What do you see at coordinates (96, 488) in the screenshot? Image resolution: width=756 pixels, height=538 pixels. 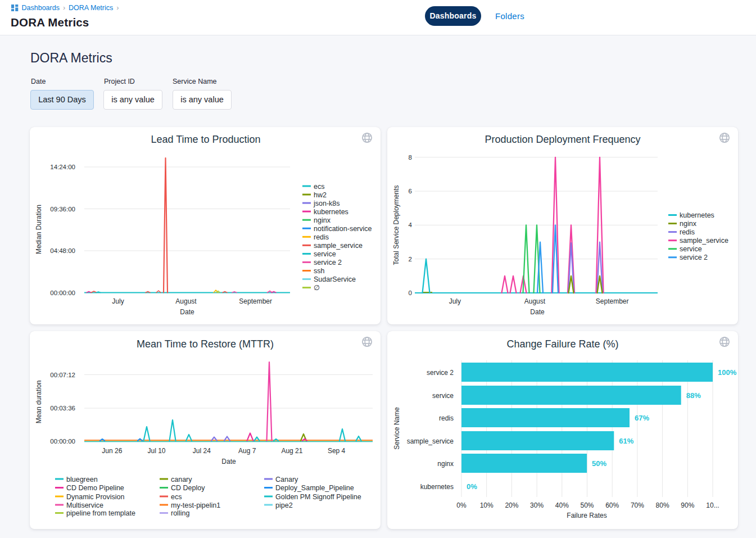 I see `svg-text: CD Demo Pipeline` at bounding box center [96, 488].